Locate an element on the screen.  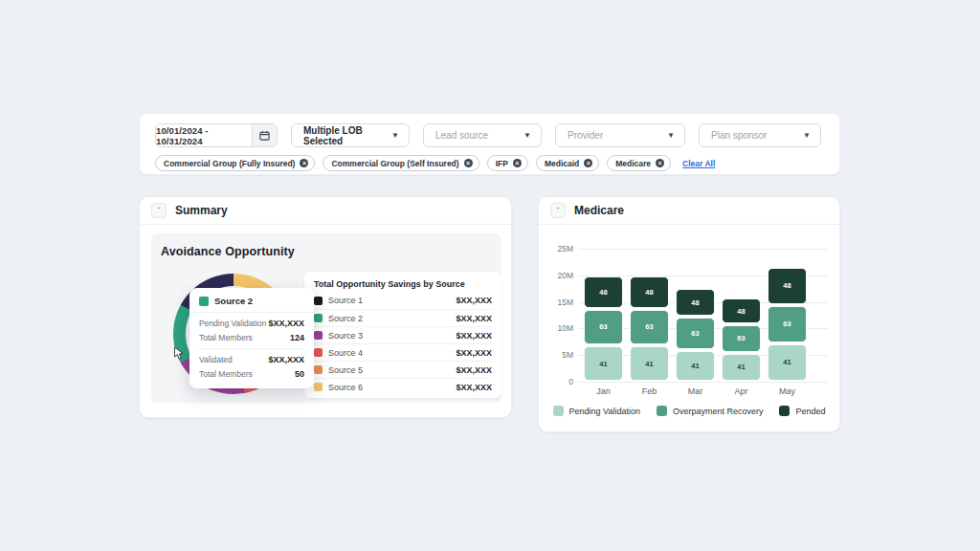
cursor-pointer-icon is located at coordinates (179, 355).